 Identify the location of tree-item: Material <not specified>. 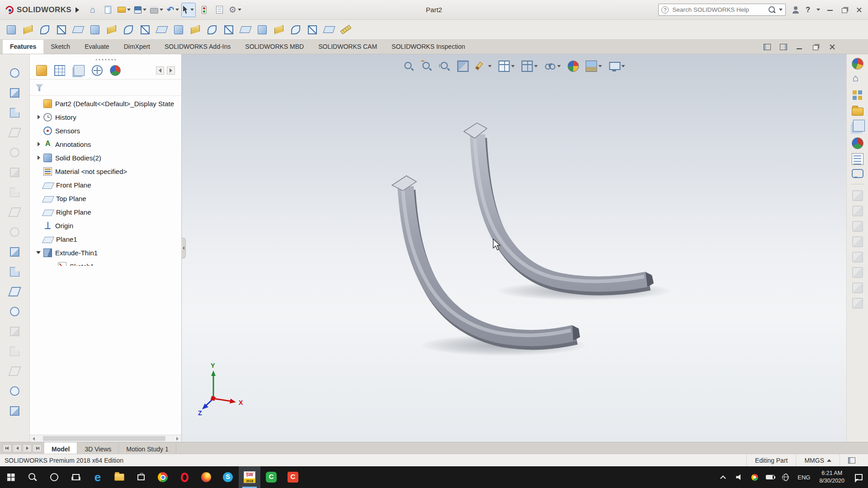
(106, 171).